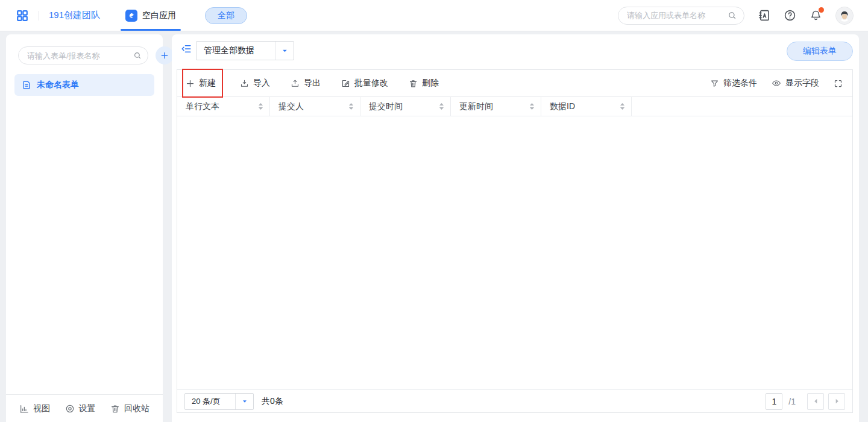 This screenshot has width=868, height=422. What do you see at coordinates (272, 402) in the screenshot?
I see `total-count-label: 共0条` at bounding box center [272, 402].